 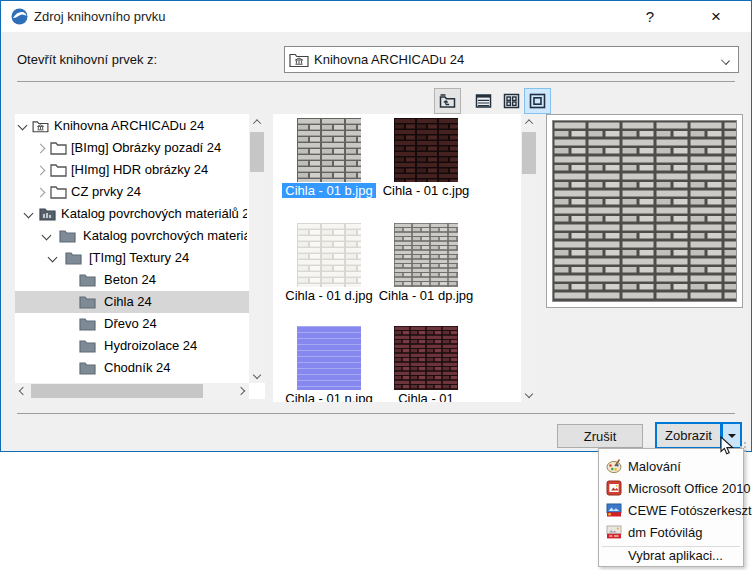 I want to click on tree-item: Beton 24, so click(x=132, y=280).